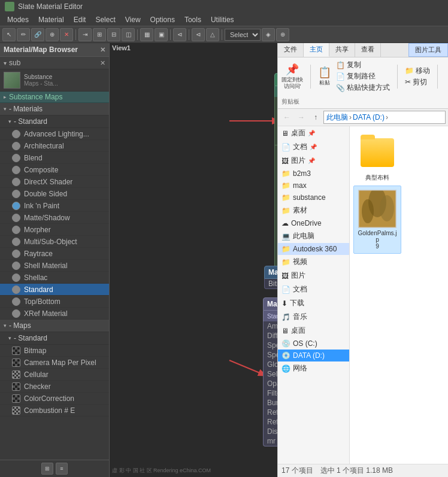 The image size is (448, 477). Describe the element at coordinates (55, 194) in the screenshot. I see `mat-double-sided: Double Sided` at that location.